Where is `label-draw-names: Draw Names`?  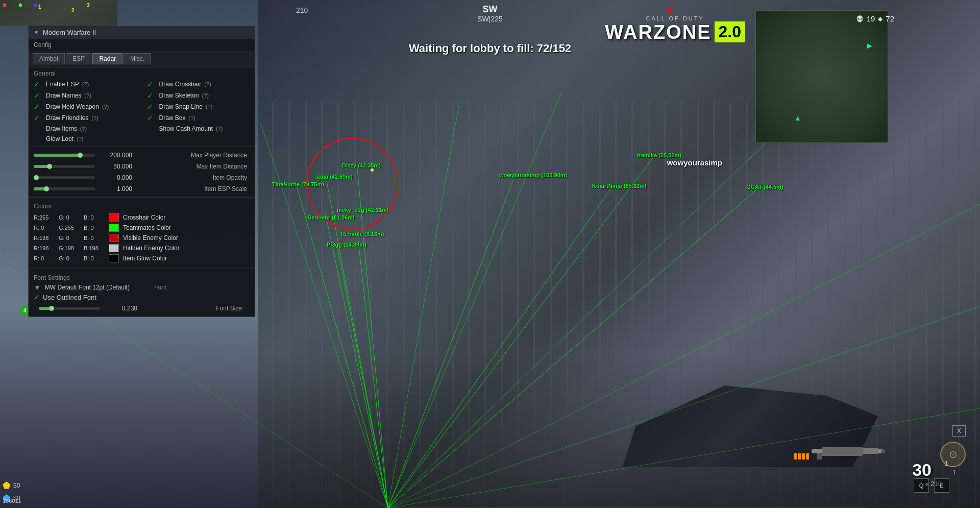 label-draw-names: Draw Names is located at coordinates (63, 95).